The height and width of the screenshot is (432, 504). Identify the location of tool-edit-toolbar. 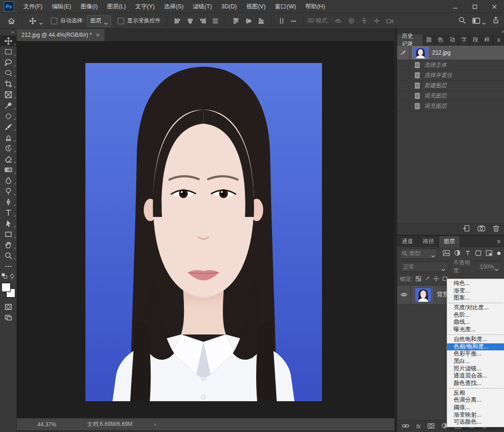
(8, 266).